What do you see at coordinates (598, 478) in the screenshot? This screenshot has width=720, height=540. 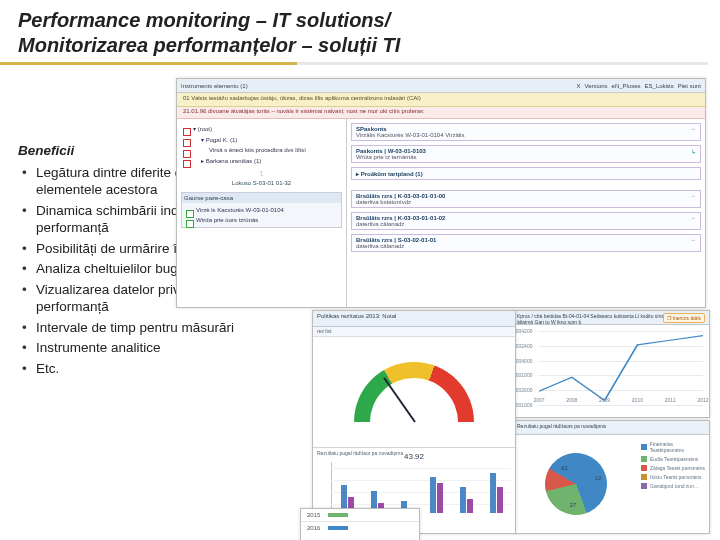 I see `pie-slice-label: 12` at bounding box center [598, 478].